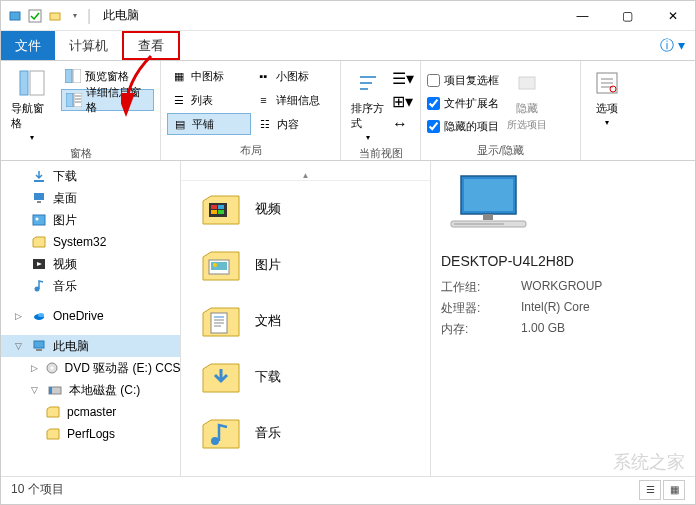  What do you see at coordinates (88, 46) in the screenshot?
I see `tab-computer: 计算机` at bounding box center [88, 46].